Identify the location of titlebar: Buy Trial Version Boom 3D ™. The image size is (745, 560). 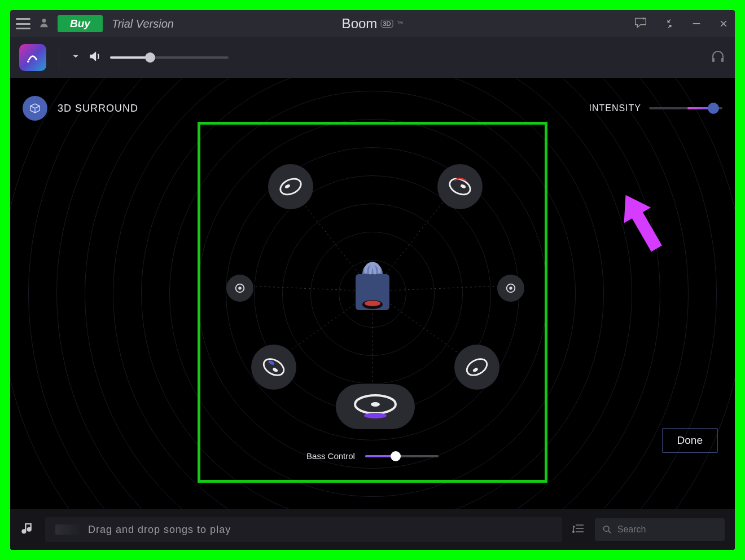
(373, 24).